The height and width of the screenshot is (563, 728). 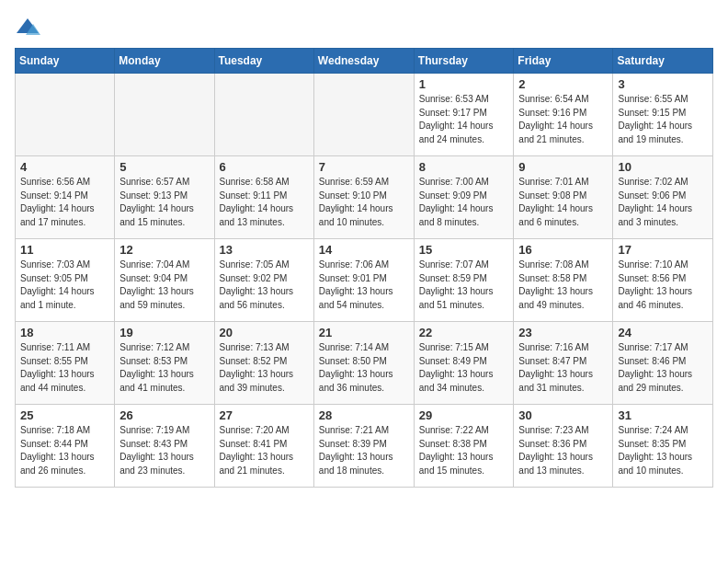 I want to click on calendar-cell: 12Sunrise: 7:04 AM Sunset: 9:04 PM Dayli…, so click(x=165, y=281).